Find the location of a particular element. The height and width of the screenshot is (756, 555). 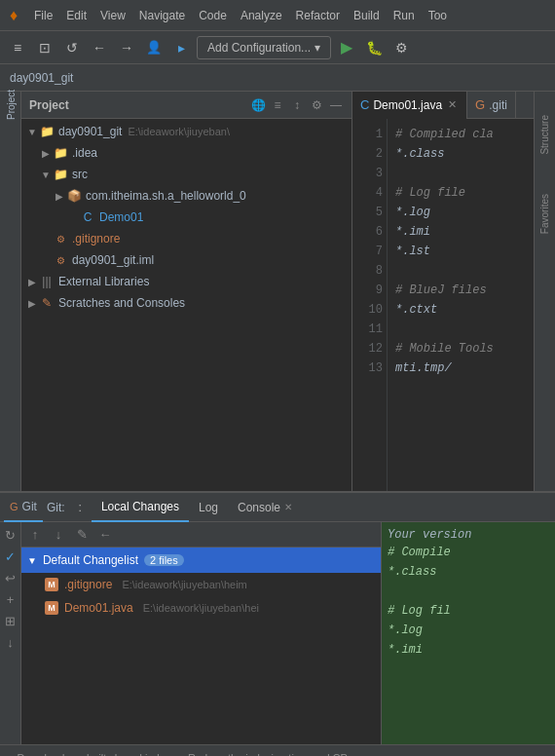

changelist-header: ▼ Default Changelist 2 files is located at coordinates (201, 560).